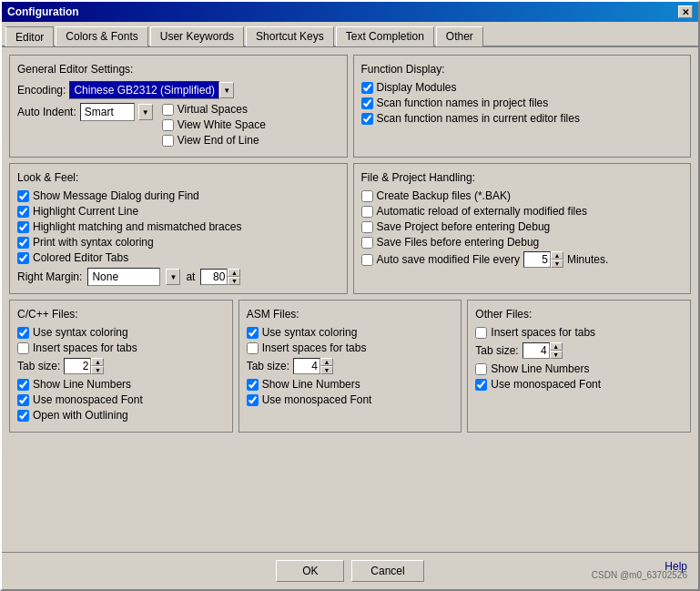 The width and height of the screenshot is (700, 591). Describe the element at coordinates (556, 346) in the screenshot. I see `other-tab-spin-up: ▲` at that location.